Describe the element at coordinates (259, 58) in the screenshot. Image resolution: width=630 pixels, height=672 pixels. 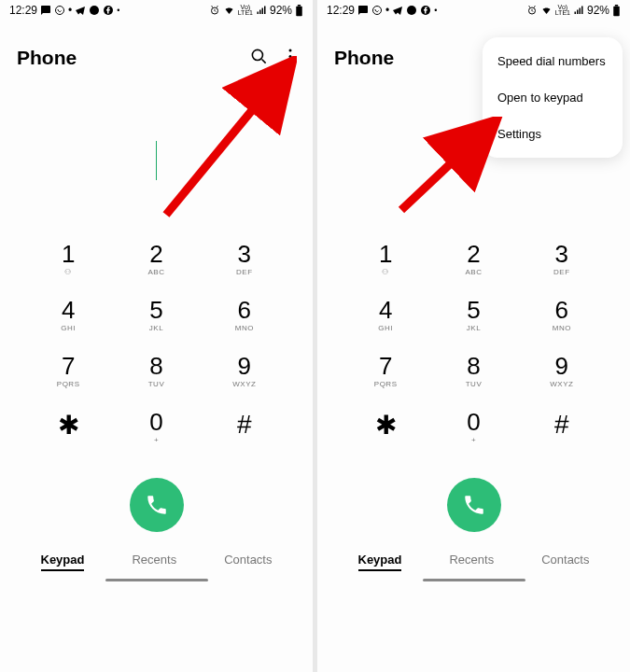
I see `search-icon` at that location.